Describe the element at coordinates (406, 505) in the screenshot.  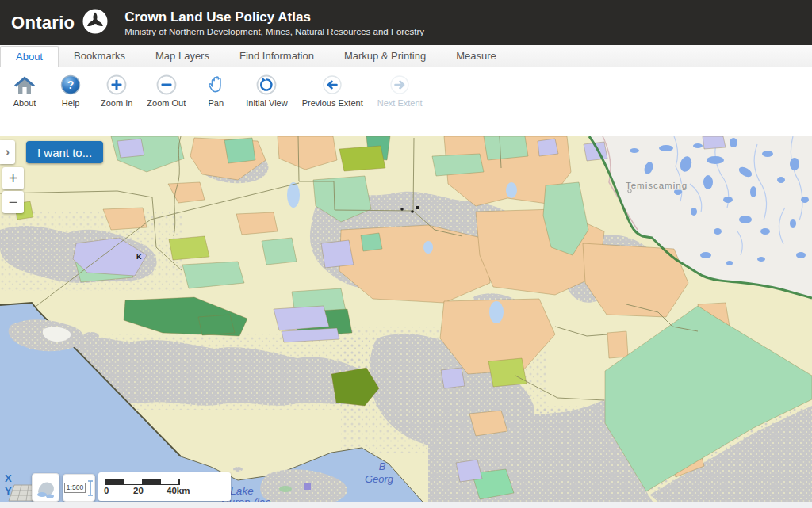
I see `attribution-strip` at that location.